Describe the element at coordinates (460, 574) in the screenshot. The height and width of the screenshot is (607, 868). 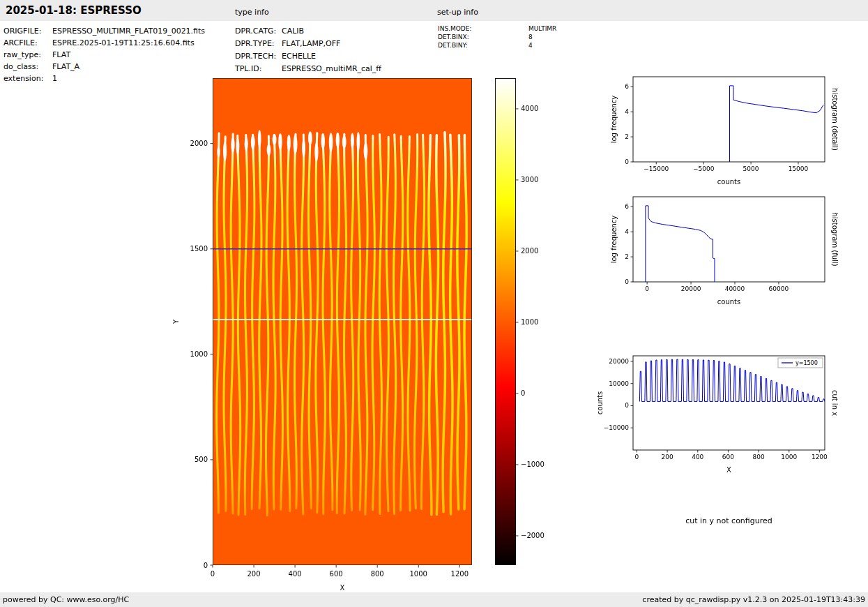
I see `raw-image-xtick-label: 1200` at that location.